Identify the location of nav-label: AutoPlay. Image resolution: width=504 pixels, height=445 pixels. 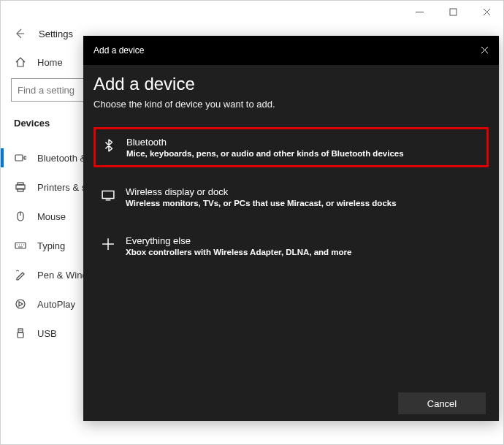
(56, 304).